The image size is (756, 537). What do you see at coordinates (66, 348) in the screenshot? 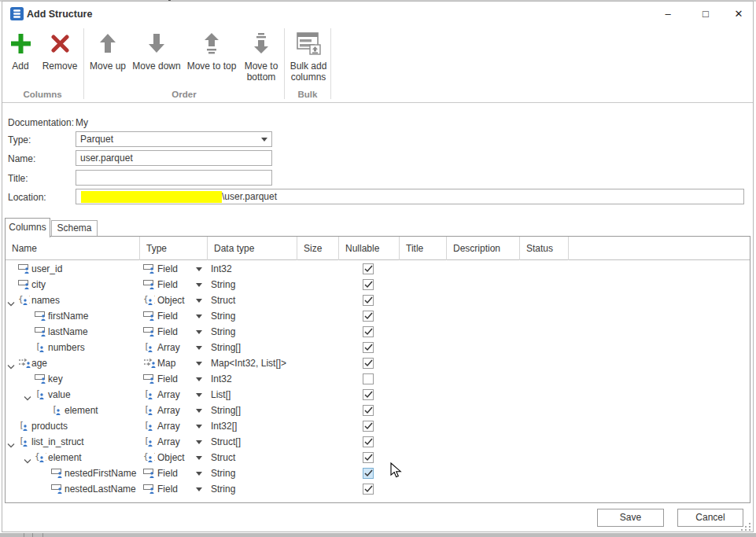
I see `row-name: numbers` at bounding box center [66, 348].